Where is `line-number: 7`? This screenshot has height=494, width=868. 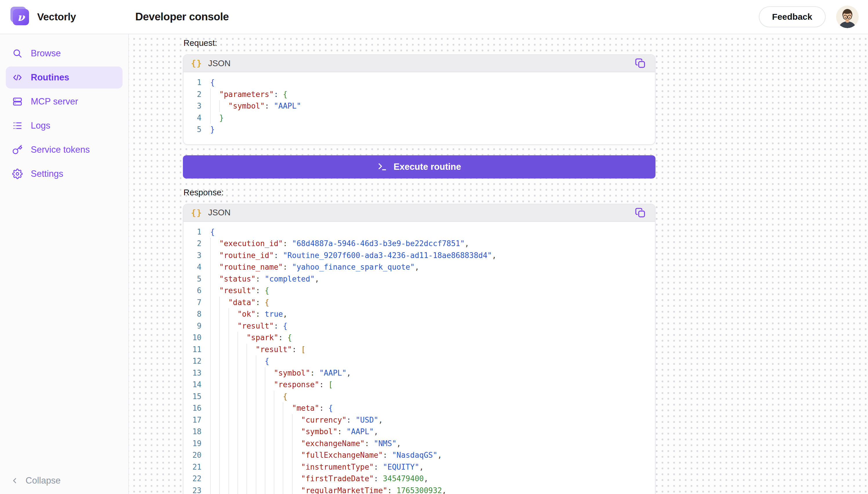 line-number: 7 is located at coordinates (193, 303).